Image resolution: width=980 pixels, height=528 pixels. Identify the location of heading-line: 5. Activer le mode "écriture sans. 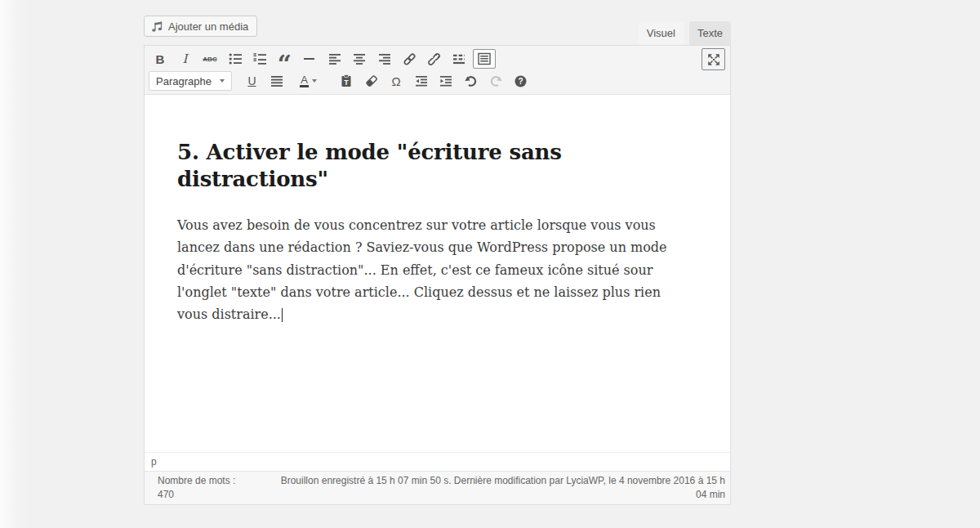
(438, 152).